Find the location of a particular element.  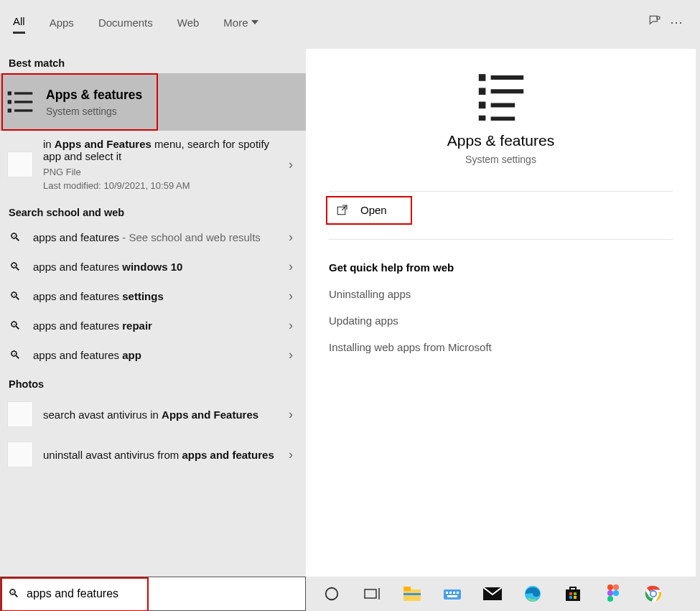

tab-web: Web is located at coordinates (188, 23).